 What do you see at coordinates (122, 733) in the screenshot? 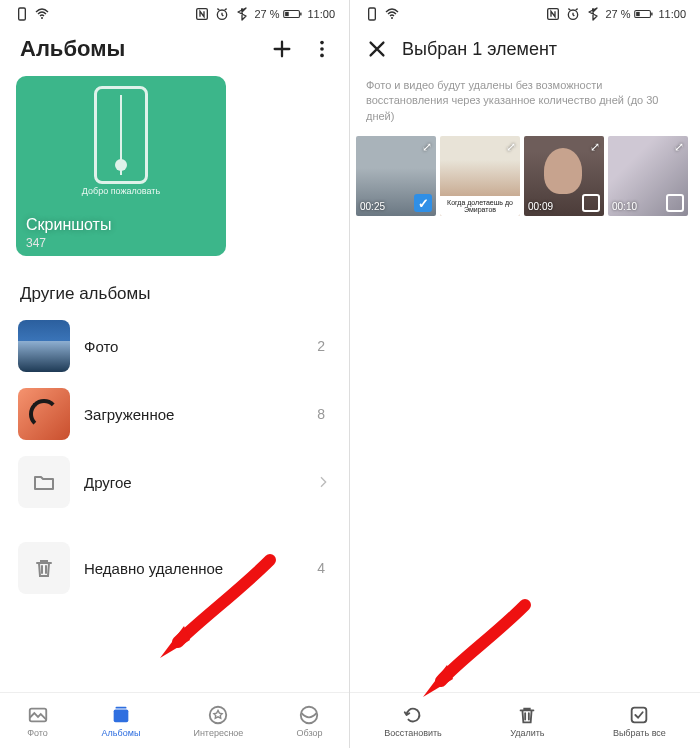
I see `nav-label: Альбомы` at bounding box center [122, 733].